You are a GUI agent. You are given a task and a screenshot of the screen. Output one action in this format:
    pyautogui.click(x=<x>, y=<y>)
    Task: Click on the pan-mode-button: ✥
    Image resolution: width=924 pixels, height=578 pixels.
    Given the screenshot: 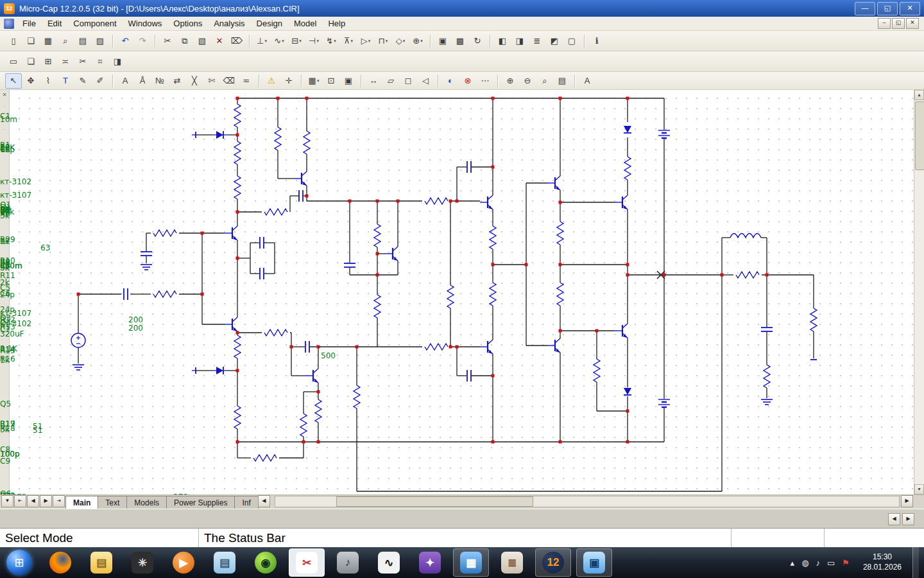 What is the action you would take?
    pyautogui.click(x=31, y=81)
    